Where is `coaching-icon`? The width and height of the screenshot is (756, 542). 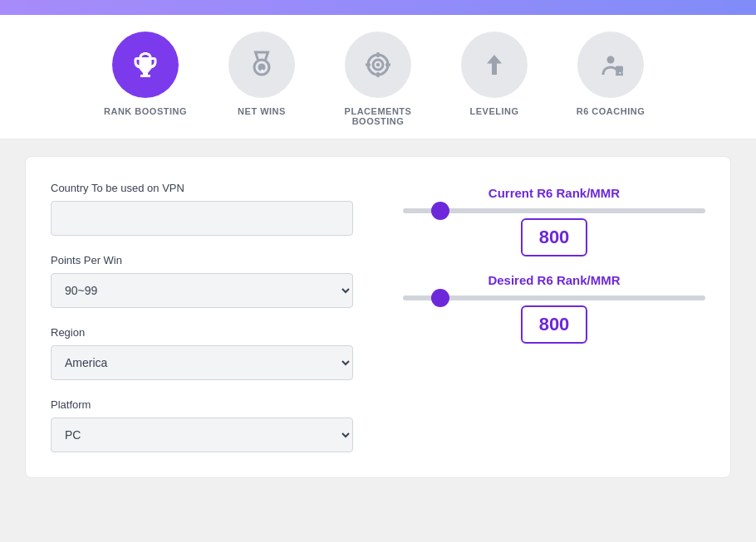
coaching-icon is located at coordinates (611, 65).